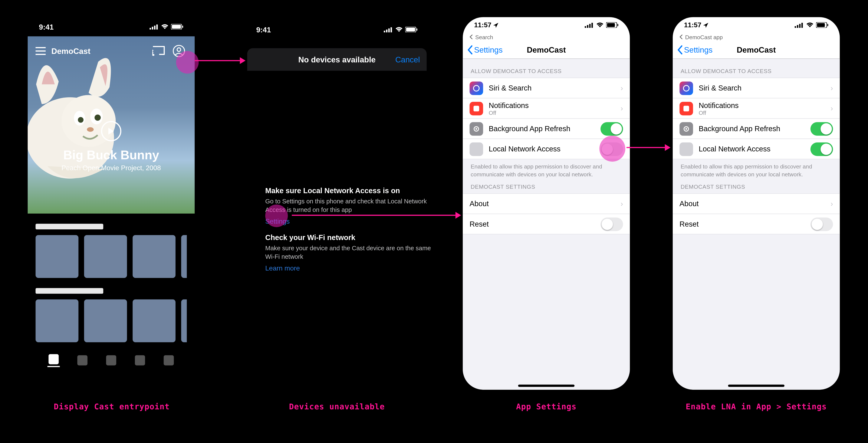 Image resolution: width=868 pixels, height=443 pixels. What do you see at coordinates (159, 51) in the screenshot?
I see `cast-icon` at bounding box center [159, 51].